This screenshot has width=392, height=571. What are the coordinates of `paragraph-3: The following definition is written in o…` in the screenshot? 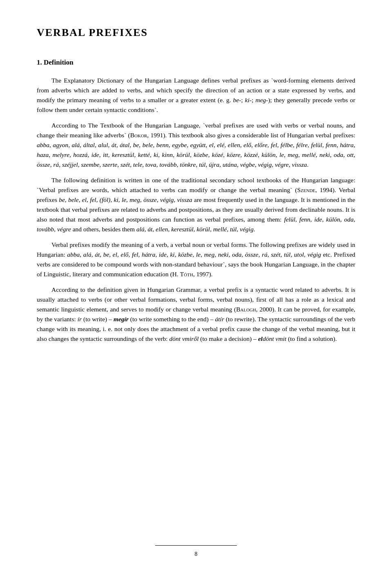 It's located at (196, 205).